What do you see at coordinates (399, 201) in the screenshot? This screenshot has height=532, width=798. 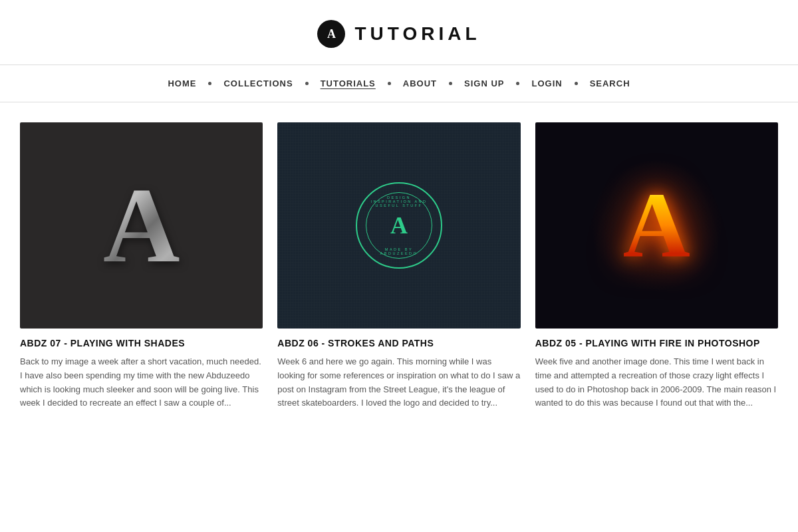 I see `badge-top-text: DESIGN INSPIRATION AND USEFUL STUFF` at bounding box center [399, 201].